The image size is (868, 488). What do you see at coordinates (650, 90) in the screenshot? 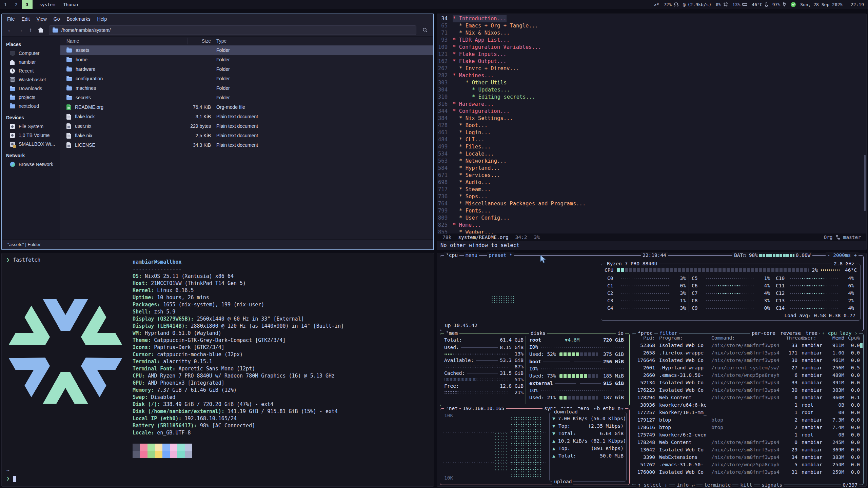
I see `org-line: 304* Updates...` at bounding box center [650, 90].